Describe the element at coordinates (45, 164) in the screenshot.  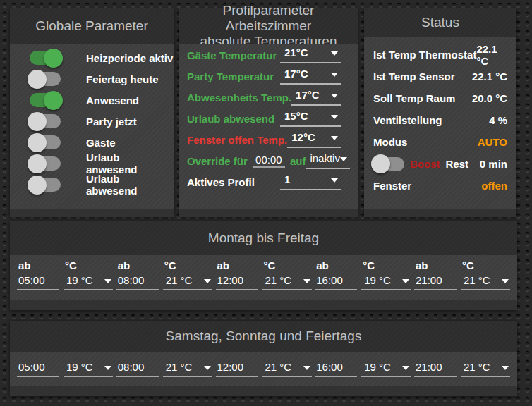
I see `urlaub-anwesend-toggle` at that location.